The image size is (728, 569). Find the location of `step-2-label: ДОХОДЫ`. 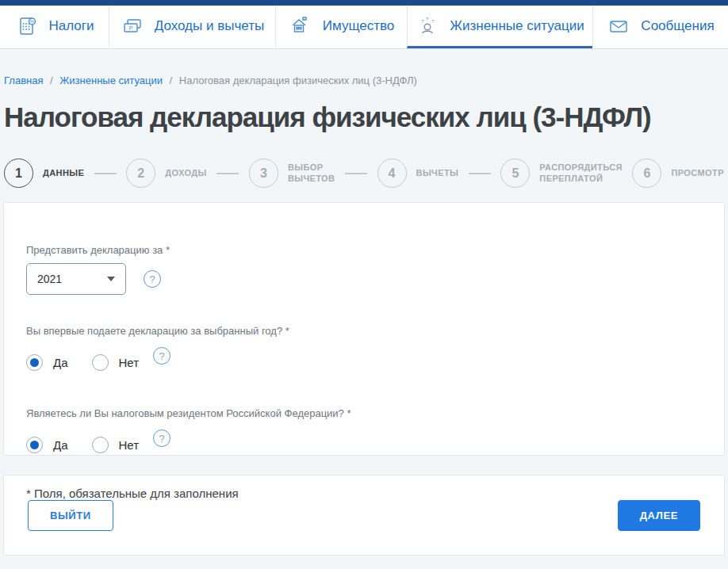

step-2-label: ДОХОДЫ is located at coordinates (186, 173).